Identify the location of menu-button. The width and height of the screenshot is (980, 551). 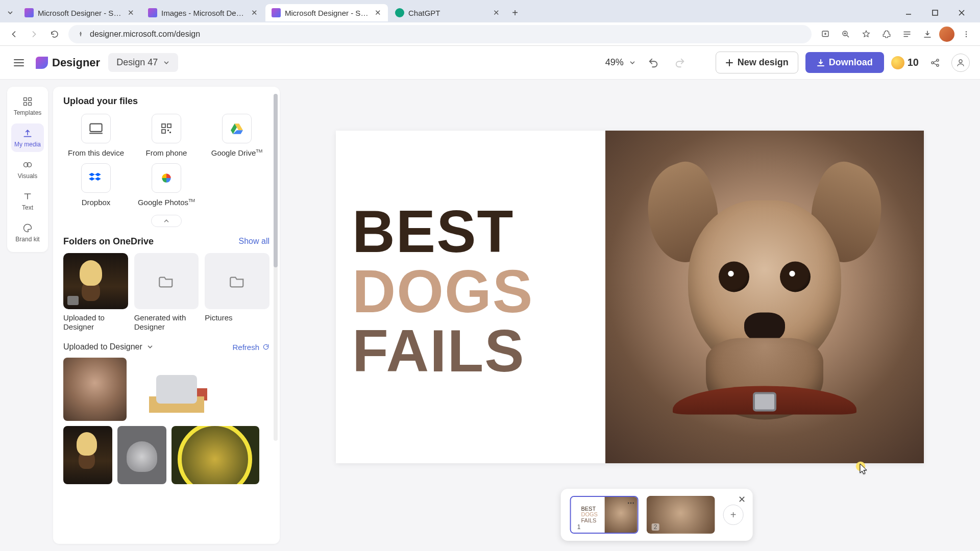
(19, 63).